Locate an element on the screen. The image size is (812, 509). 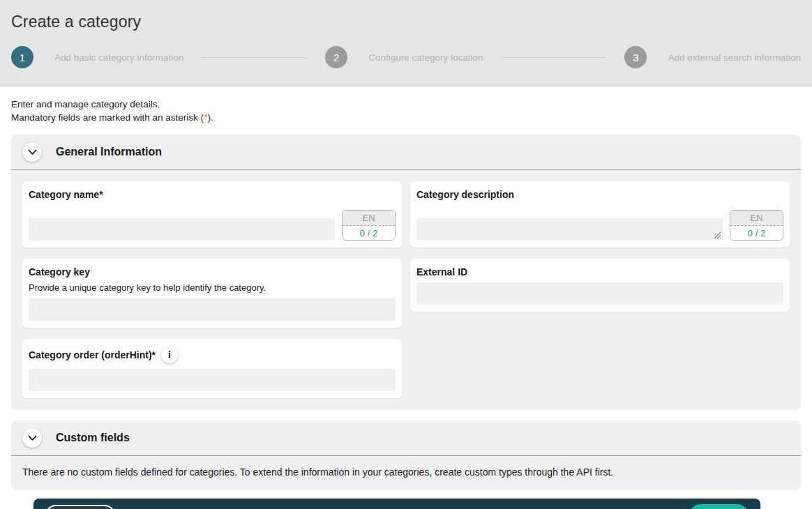
category-name-input is located at coordinates (181, 229).